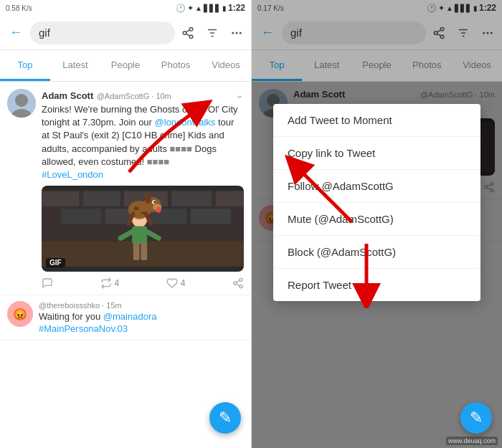  Describe the element at coordinates (476, 418) in the screenshot. I see `compose-fab-right: ✎` at that location.